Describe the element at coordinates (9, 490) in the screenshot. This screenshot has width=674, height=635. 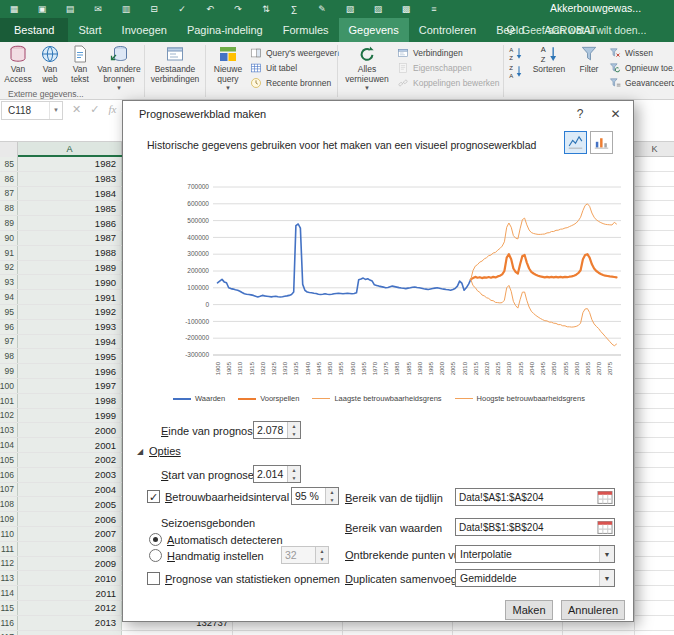
I see `row-header-107: 107` at that location.